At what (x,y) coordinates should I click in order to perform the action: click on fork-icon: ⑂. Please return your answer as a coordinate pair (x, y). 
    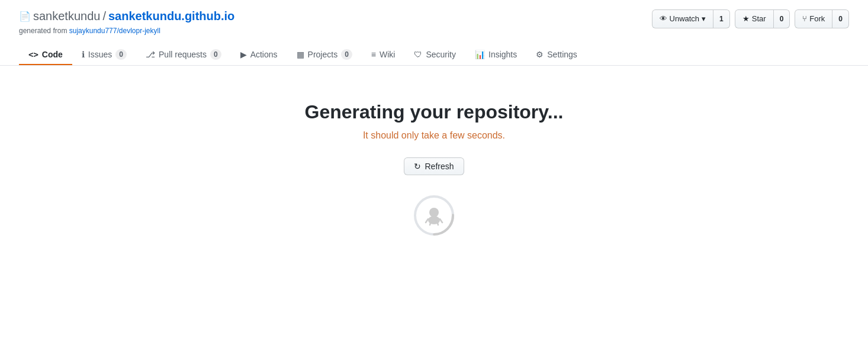
    Looking at the image, I should click on (805, 19).